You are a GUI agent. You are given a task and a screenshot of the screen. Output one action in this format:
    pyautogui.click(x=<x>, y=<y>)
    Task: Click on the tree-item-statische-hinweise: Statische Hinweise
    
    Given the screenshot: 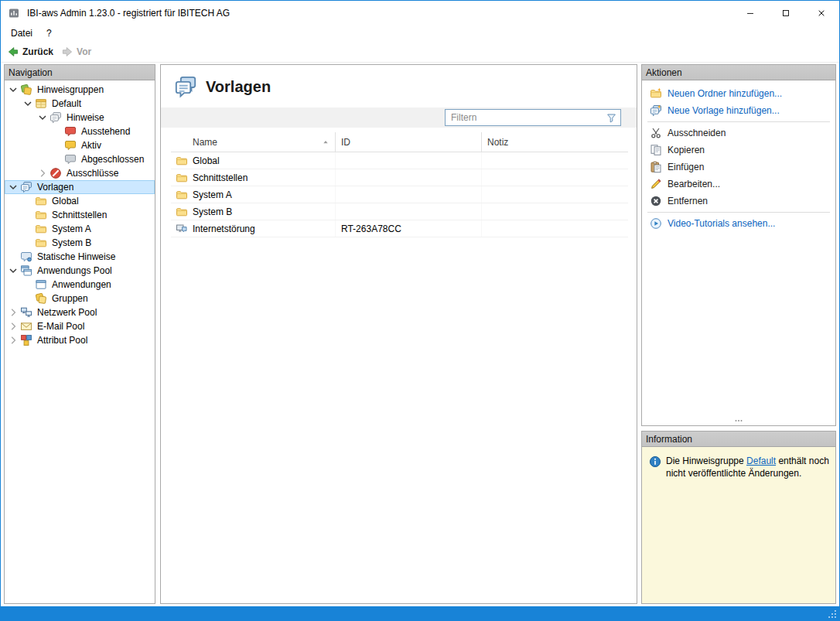 What is the action you would take?
    pyautogui.click(x=80, y=257)
    